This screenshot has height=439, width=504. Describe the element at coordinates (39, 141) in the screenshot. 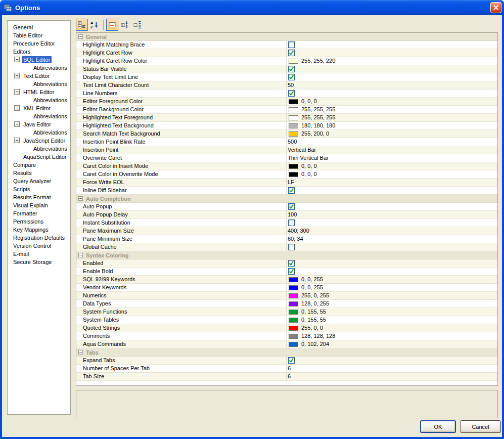

I see `tree-item-javascript-editor: JavaScript Editor` at that location.